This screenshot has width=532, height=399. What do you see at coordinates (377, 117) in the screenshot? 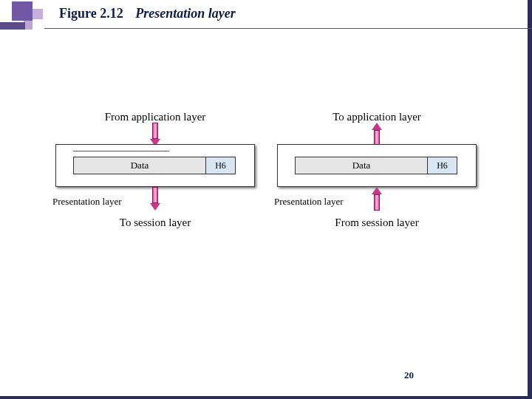
I see `right-top-label: To application layer` at bounding box center [377, 117].